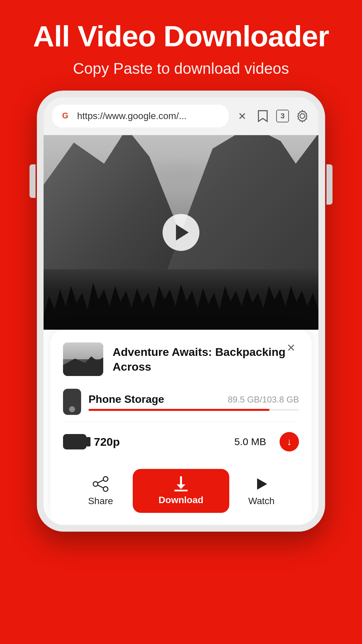 The image size is (362, 644). Describe the element at coordinates (290, 442) in the screenshot. I see `download-arrow-icon: ↓` at that location.